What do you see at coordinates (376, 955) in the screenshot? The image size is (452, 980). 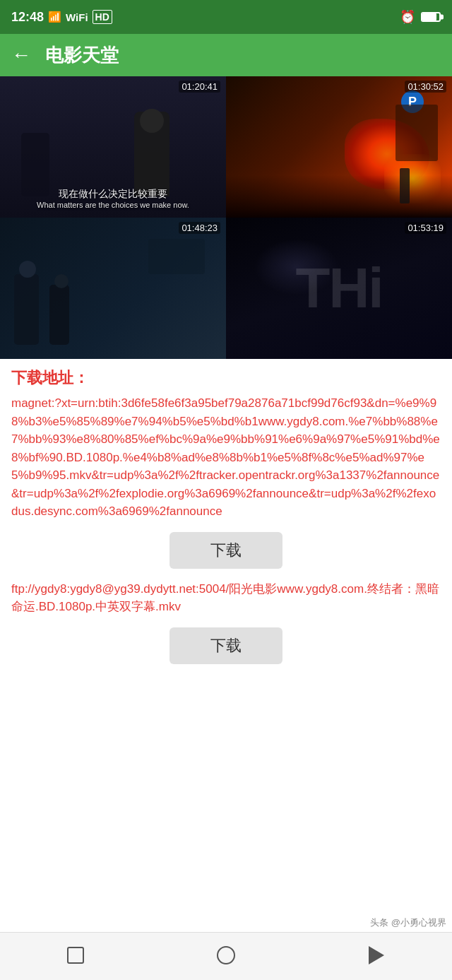 I see `nav-back-button` at bounding box center [376, 955].